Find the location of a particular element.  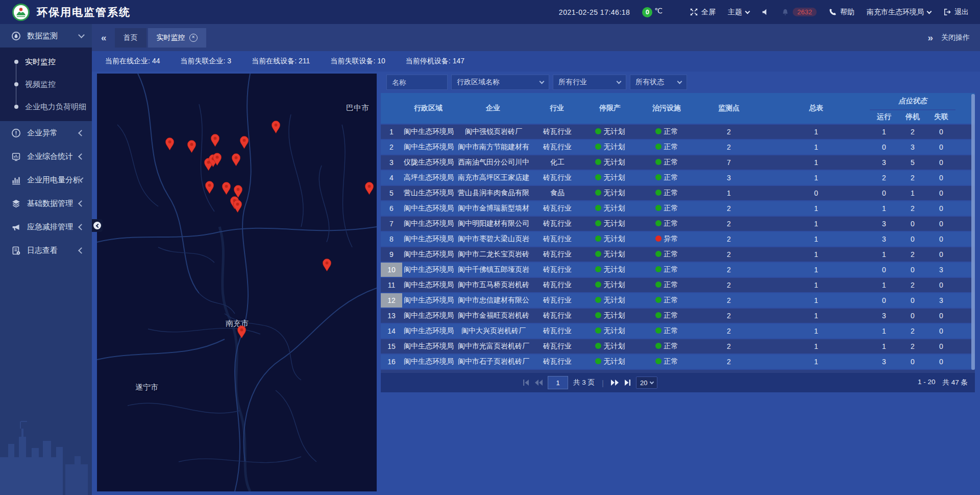

org-dropdown: 南充市生态环境局 is located at coordinates (899, 12).